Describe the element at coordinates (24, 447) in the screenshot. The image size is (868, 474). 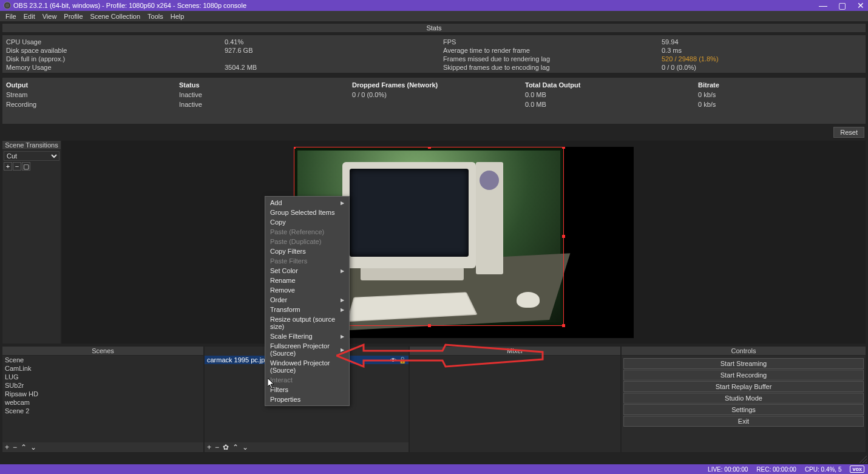
I see `scene-up-button: ⌃` at that location.